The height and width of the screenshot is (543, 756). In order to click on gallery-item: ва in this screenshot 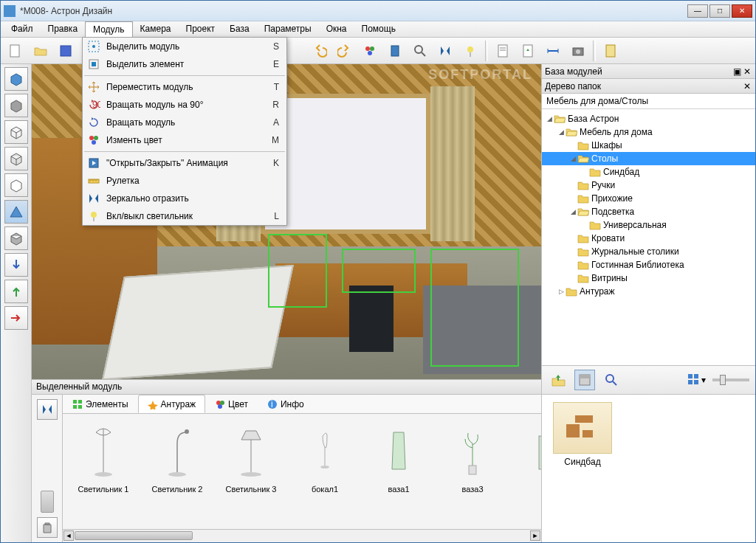, I will do `click(531, 471)`.